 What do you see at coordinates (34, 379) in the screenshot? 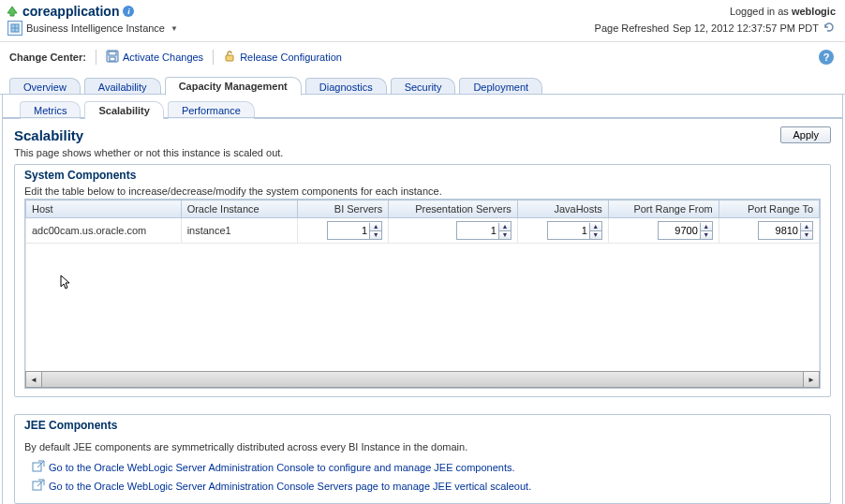
I see `scroll-left-icon: ◄` at bounding box center [34, 379].